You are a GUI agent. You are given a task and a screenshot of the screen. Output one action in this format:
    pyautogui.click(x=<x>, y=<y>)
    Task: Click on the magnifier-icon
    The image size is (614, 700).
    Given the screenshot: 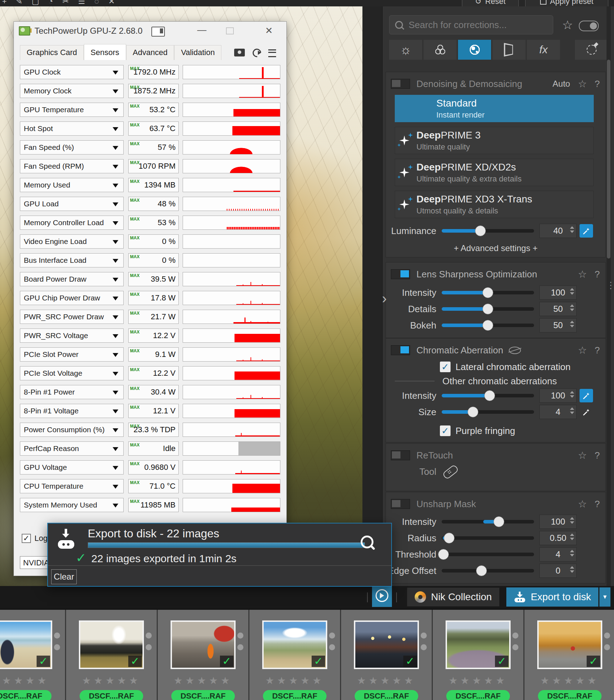 What is the action you would take?
    pyautogui.click(x=367, y=542)
    